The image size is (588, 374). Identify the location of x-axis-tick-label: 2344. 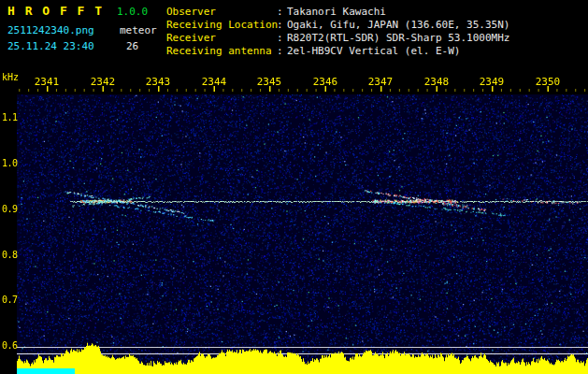
(215, 82).